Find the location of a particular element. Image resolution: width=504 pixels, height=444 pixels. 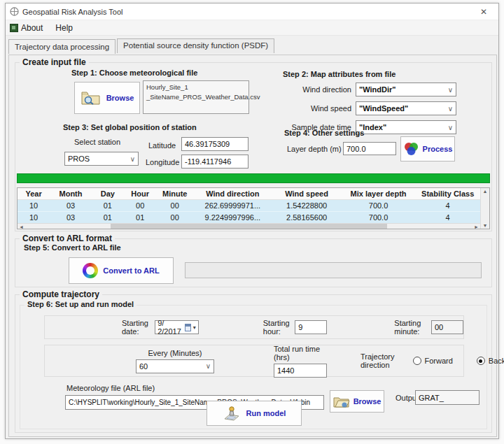

total-run-time-value: 1440 is located at coordinates (286, 371).